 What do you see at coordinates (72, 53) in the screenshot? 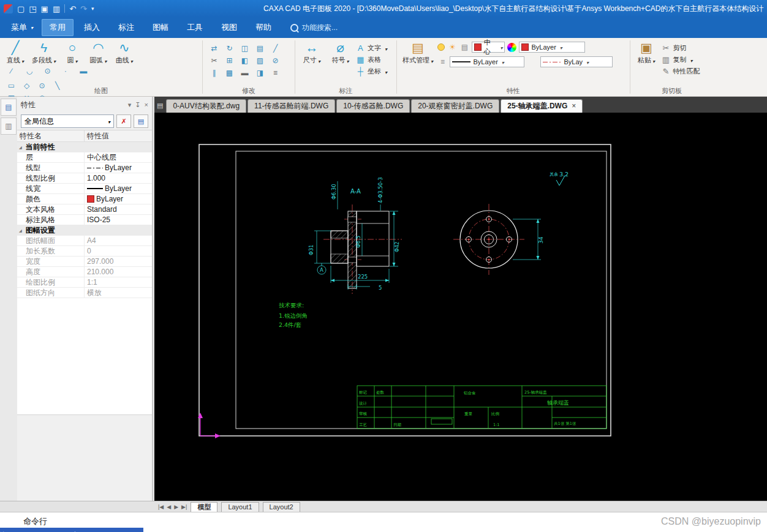
I see `circle-button: ○ 圆` at bounding box center [72, 53].